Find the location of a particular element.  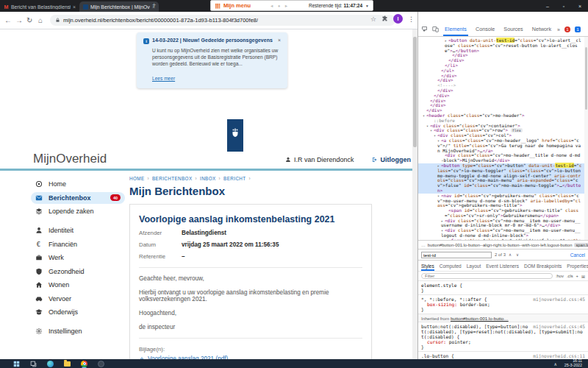

extensions-icon is located at coordinates (385, 19).